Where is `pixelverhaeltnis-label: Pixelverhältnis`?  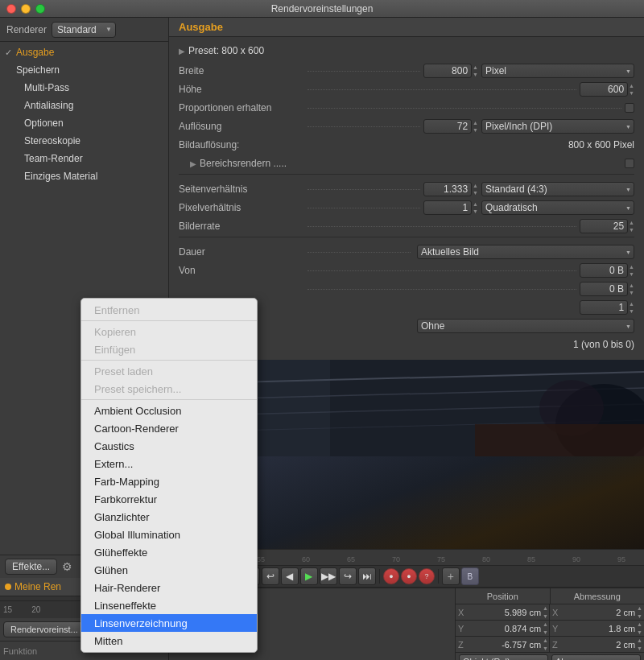
pixelverhaeltnis-label: Pixelverhältnis is located at coordinates (243, 208).